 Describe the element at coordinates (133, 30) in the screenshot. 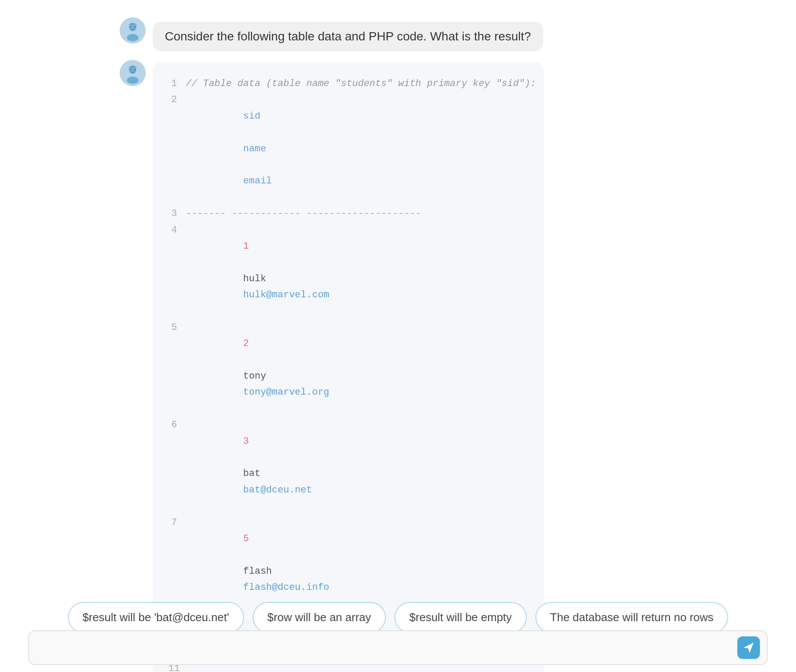

I see `avatar-user-question` at that location.